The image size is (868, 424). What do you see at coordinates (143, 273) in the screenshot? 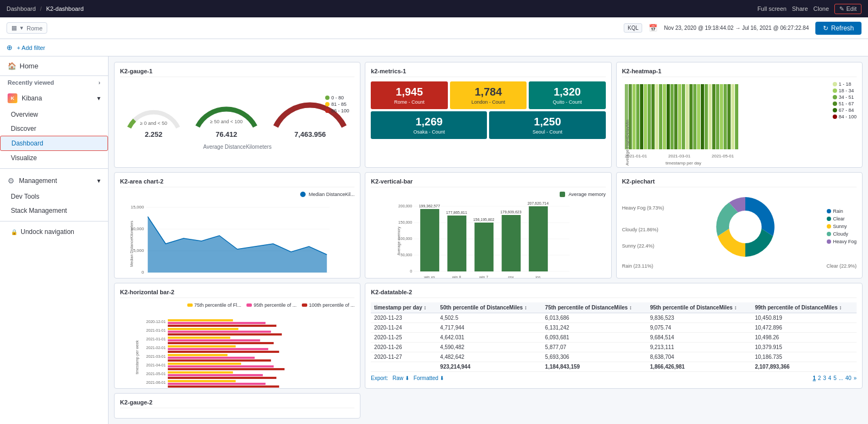
I see `svg-text: 0` at bounding box center [143, 273].